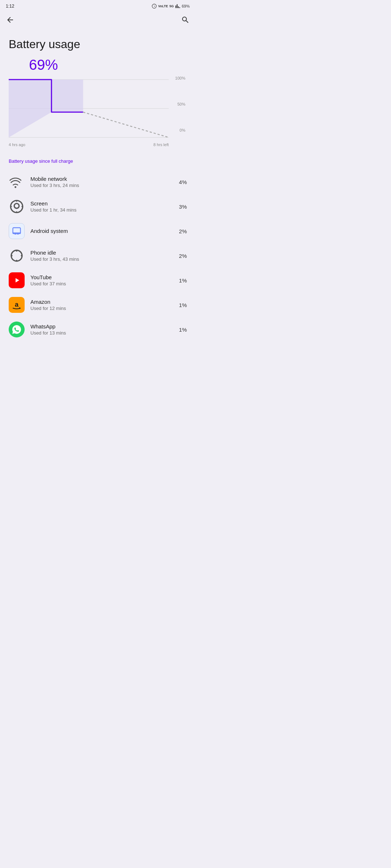 Image resolution: width=391 pixels, height=868 pixels. I want to click on list-item: Mobile network Used for 3 hrs, 24 mins 4…, so click(98, 182).